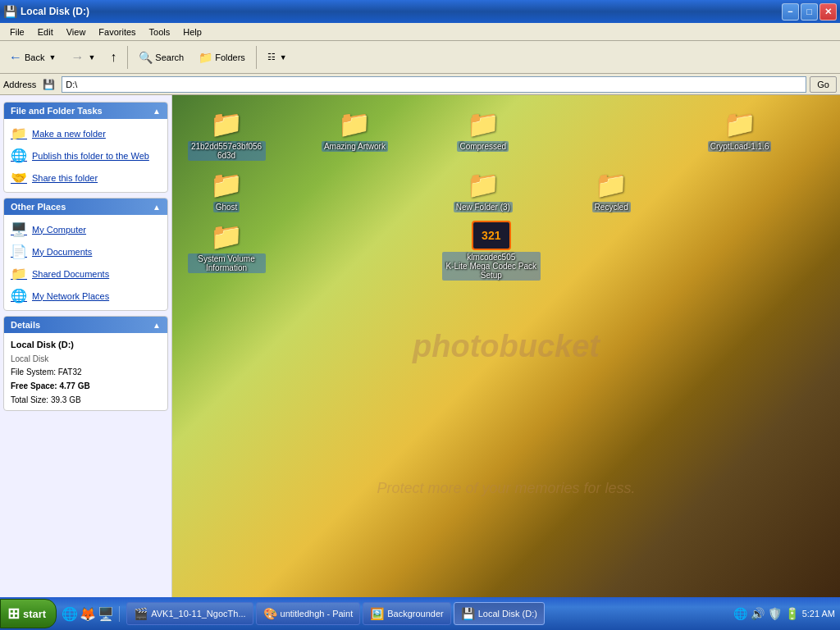  Describe the element at coordinates (85, 359) in the screenshot. I see `detail-disk-sub: Local Disk` at that location.